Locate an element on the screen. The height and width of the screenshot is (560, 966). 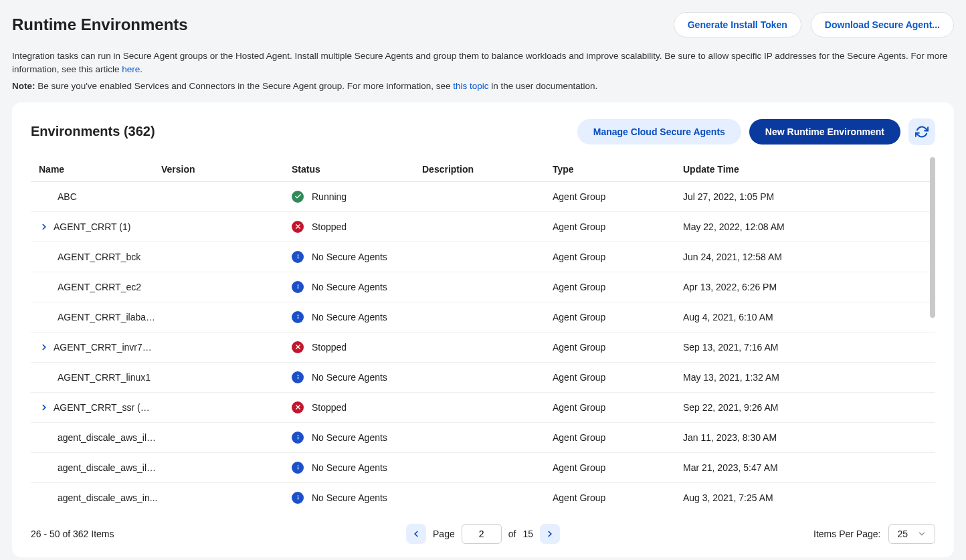
next-page-button is located at coordinates (550, 534).